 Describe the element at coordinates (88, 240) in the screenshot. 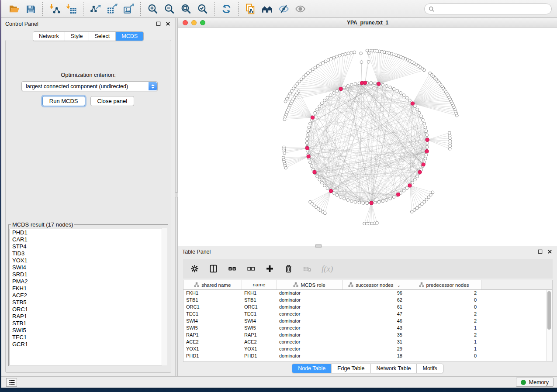

I see `mcds-result-item: CAR1` at that location.